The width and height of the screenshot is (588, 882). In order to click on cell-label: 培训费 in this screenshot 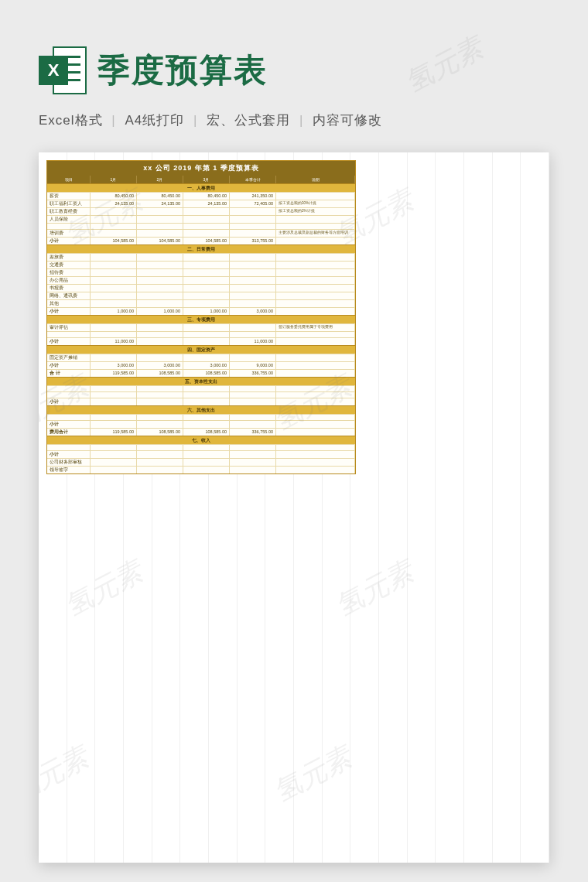, I will do `click(69, 234)`.